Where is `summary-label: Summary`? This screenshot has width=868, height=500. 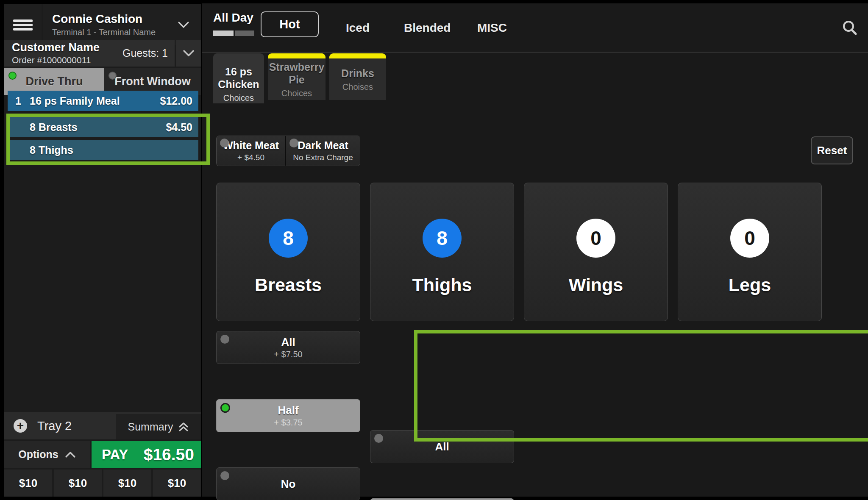 summary-label: Summary is located at coordinates (151, 427).